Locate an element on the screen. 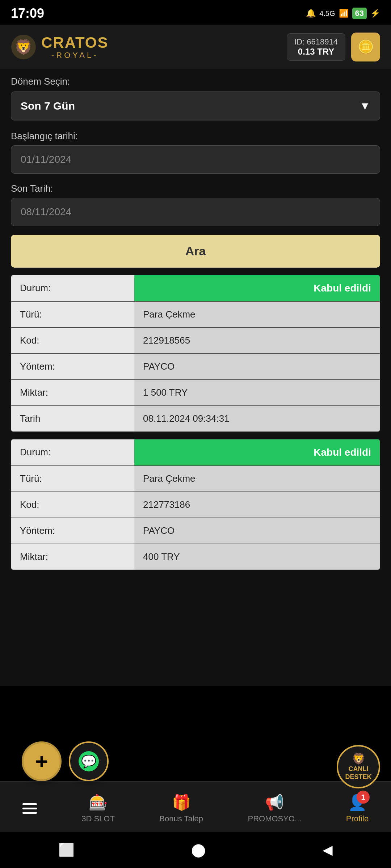  fab-container: + 💬 is located at coordinates (65, 761).